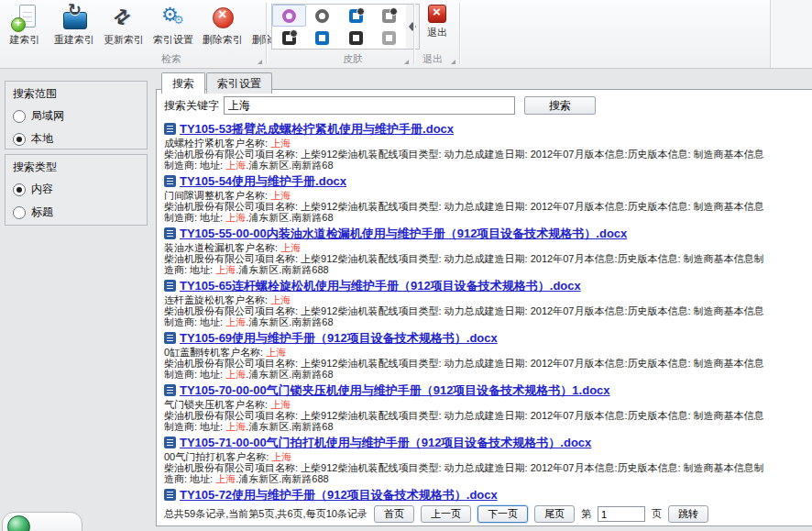 The height and width of the screenshot is (531, 812). What do you see at coordinates (485, 407) in the screenshot?
I see `result-item: TY105-70-00-00气门锁夹压机使用与维护手册（912项目设备技术规格书…` at bounding box center [485, 407].